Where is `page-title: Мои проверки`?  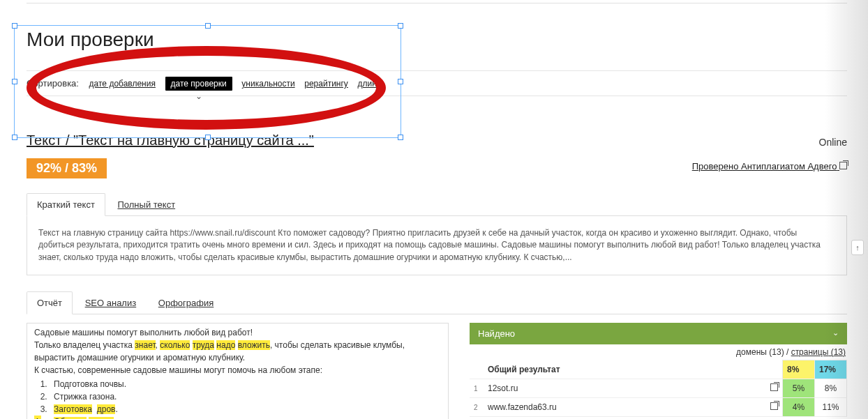 page-title: Мои проверки is located at coordinates (437, 40).